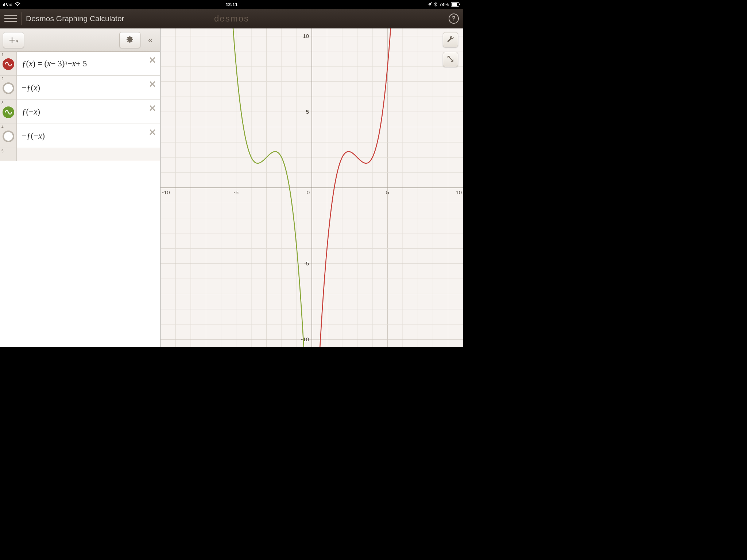 Image resolution: width=747 pixels, height=560 pixels. I want to click on row-number: 3, so click(3, 103).